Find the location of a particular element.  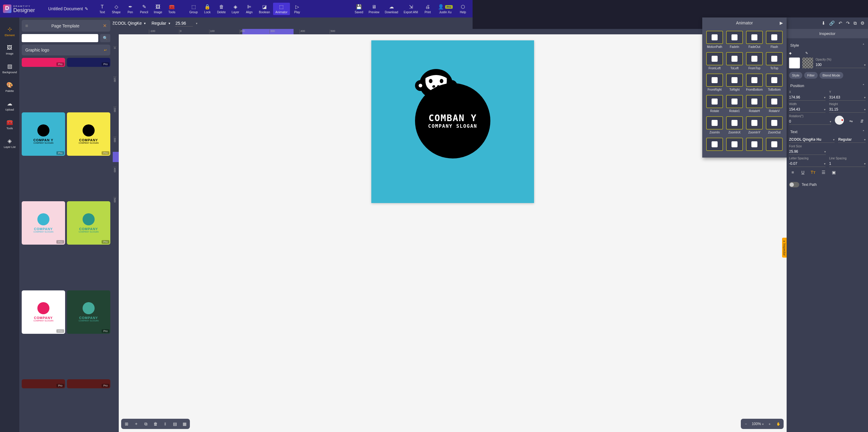

rail-layerlist: ◈Layer List is located at coordinates (9, 143).